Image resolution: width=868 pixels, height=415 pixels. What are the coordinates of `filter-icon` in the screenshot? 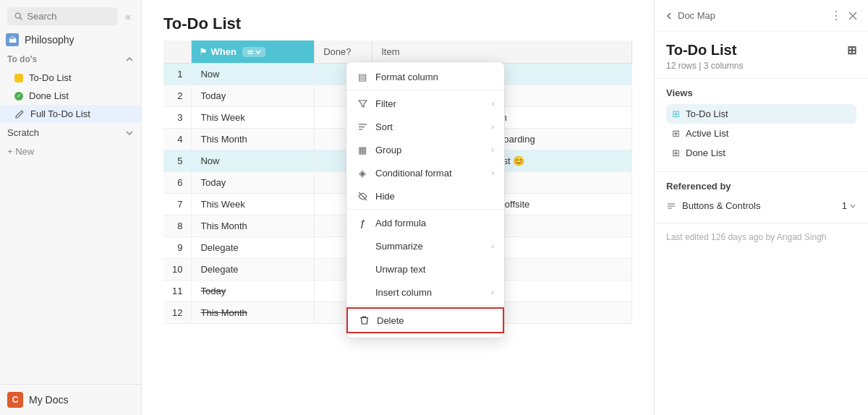 It's located at (362, 103).